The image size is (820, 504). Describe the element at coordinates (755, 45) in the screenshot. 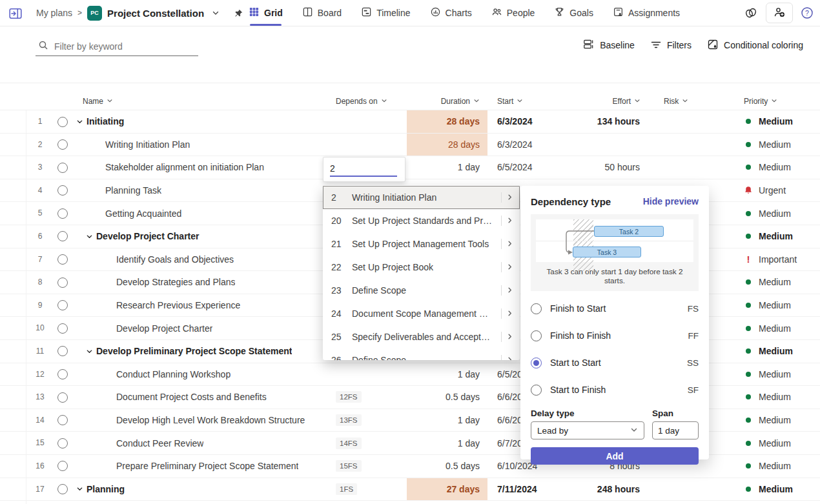

I see `conditional-coloring-button: Conditional coloring` at that location.